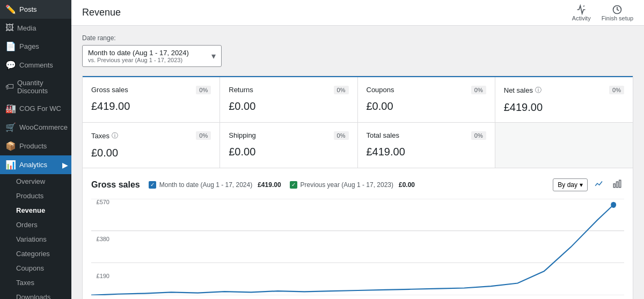 The image size is (644, 299). What do you see at coordinates (427, 100) in the screenshot?
I see `stat-coupons: Coupons 0% £0.00` at bounding box center [427, 100].